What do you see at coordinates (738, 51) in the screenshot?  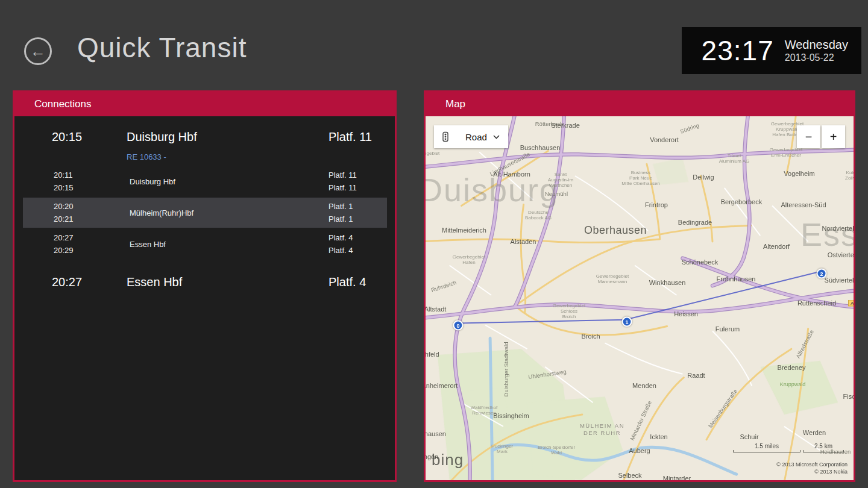 I see `clock-time: 23:17` at bounding box center [738, 51].